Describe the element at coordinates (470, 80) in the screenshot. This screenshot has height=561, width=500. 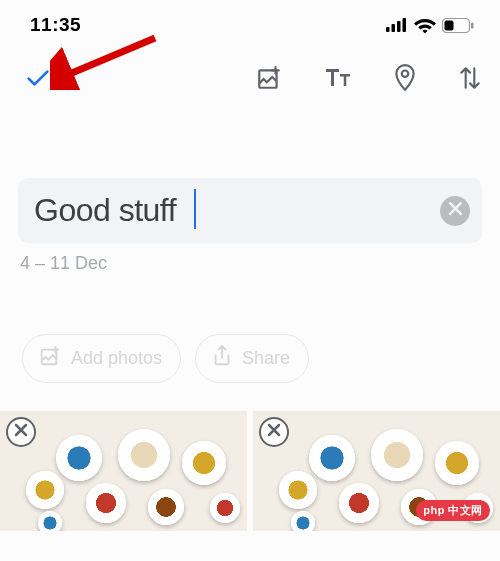
I see `sort-arrows-icon` at that location.